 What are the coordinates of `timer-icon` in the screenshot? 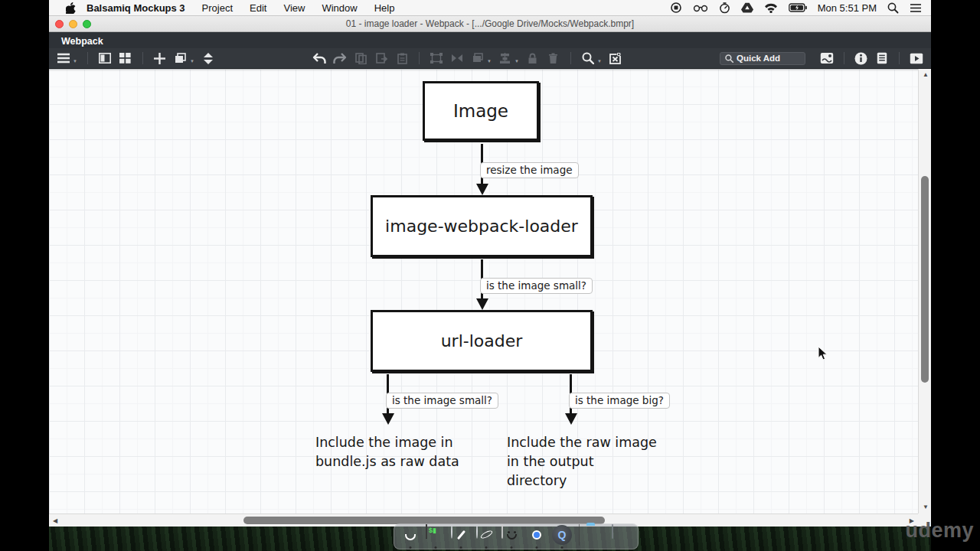 It's located at (724, 8).